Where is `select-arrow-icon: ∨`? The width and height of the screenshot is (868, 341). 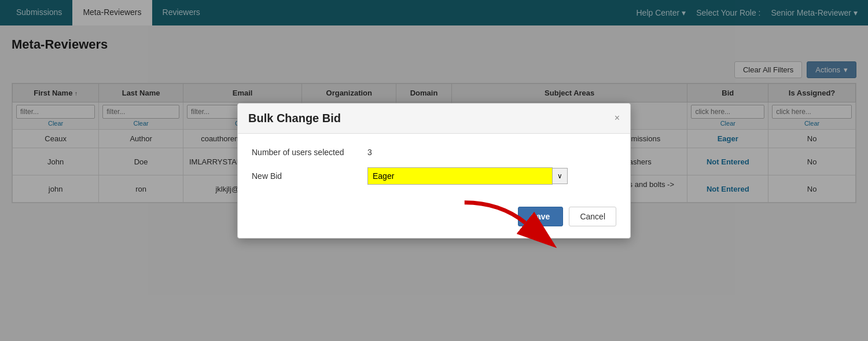
select-arrow-icon: ∨ is located at coordinates (560, 176).